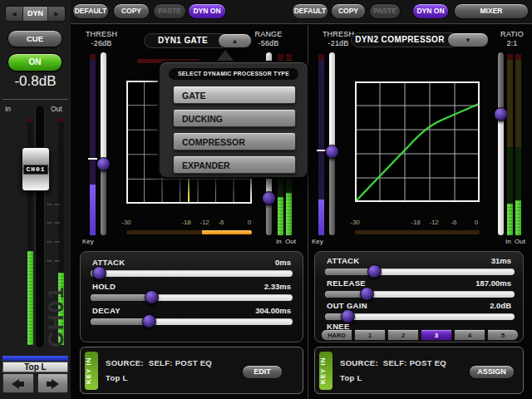 The width and height of the screenshot is (532, 399). What do you see at coordinates (491, 12) in the screenshot?
I see `mixer-button: MIXER` at bounding box center [491, 12].